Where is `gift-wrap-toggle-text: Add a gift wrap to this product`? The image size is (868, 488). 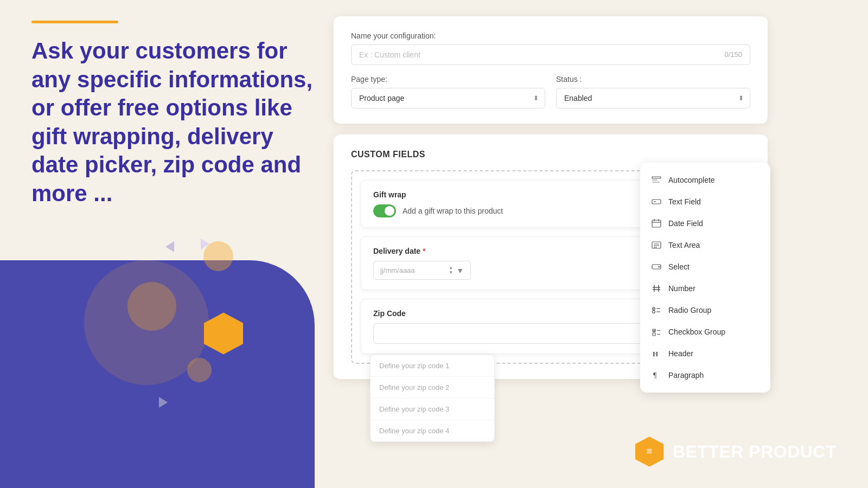
gift-wrap-toggle-text: Add a gift wrap to this product is located at coordinates (452, 211).